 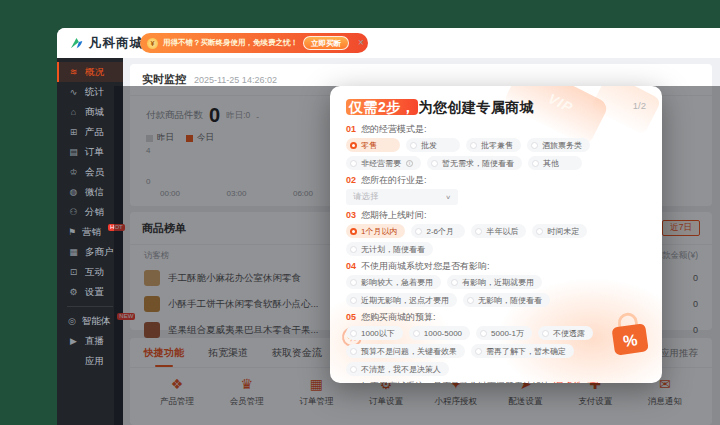 I want to click on question-01: 01您的经营模式是:零售批发批零兼售酒旅票务类非经营需要i暂无需求，随便看看其他, so click(x=496, y=146).